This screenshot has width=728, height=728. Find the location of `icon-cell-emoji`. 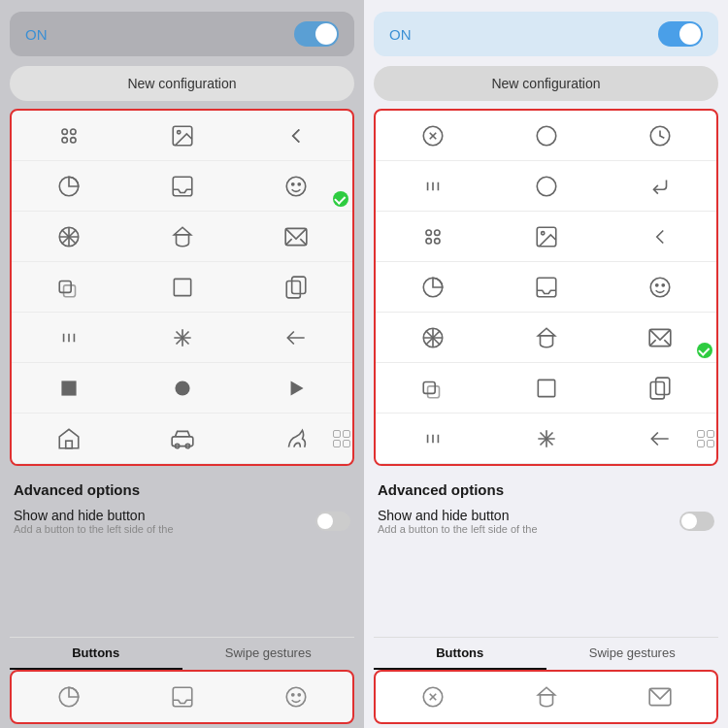

icon-cell-emoji is located at coordinates (295, 186).